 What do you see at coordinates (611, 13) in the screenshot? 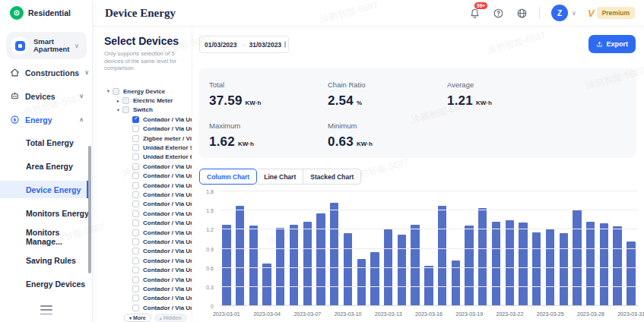
I see `premium-badge: V Premium` at bounding box center [611, 13].